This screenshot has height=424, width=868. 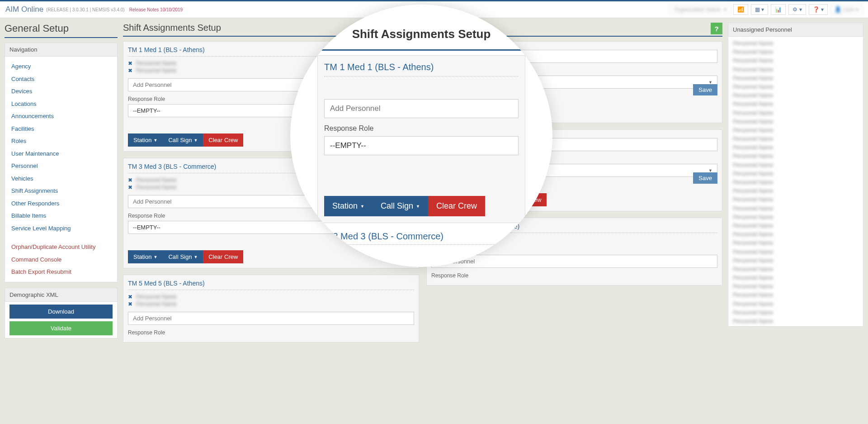 What do you see at coordinates (421, 146) in the screenshot?
I see `zoom-response-role-select: --EMPTY--` at bounding box center [421, 146].